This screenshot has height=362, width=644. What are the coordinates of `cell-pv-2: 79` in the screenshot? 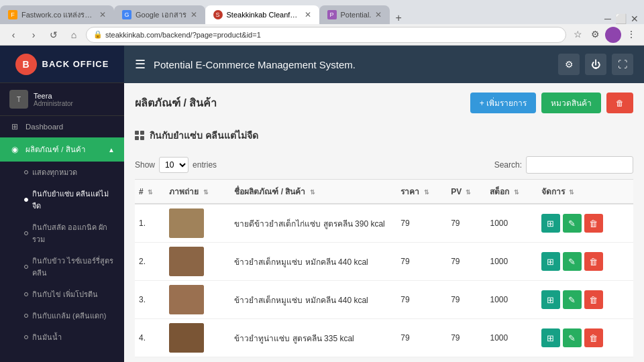 It's located at (466, 300).